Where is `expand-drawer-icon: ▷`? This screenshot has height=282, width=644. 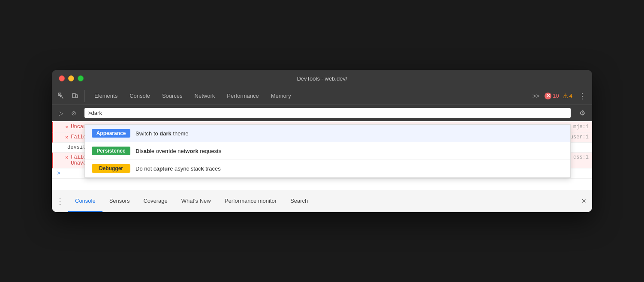 expand-drawer-icon: ▷ is located at coordinates (61, 113).